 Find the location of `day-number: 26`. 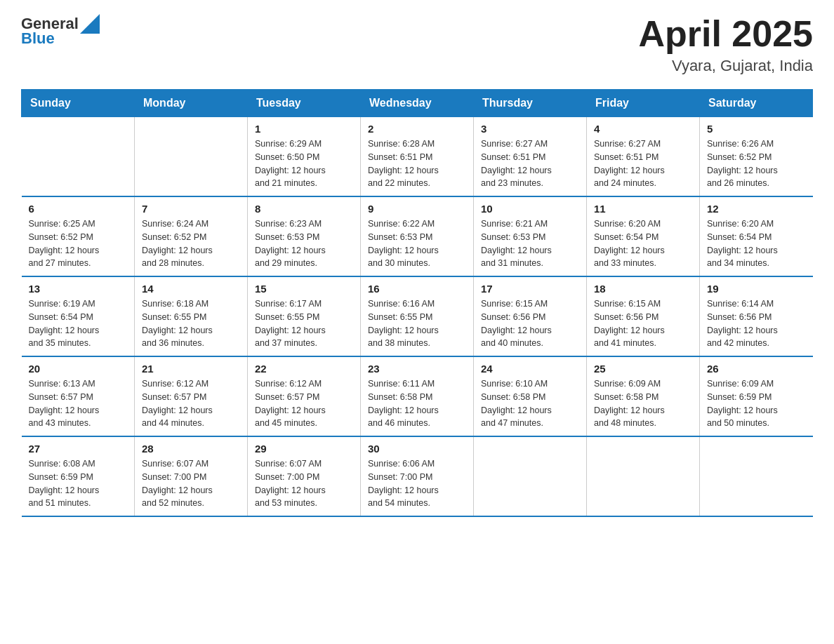

day-number: 26 is located at coordinates (757, 369).